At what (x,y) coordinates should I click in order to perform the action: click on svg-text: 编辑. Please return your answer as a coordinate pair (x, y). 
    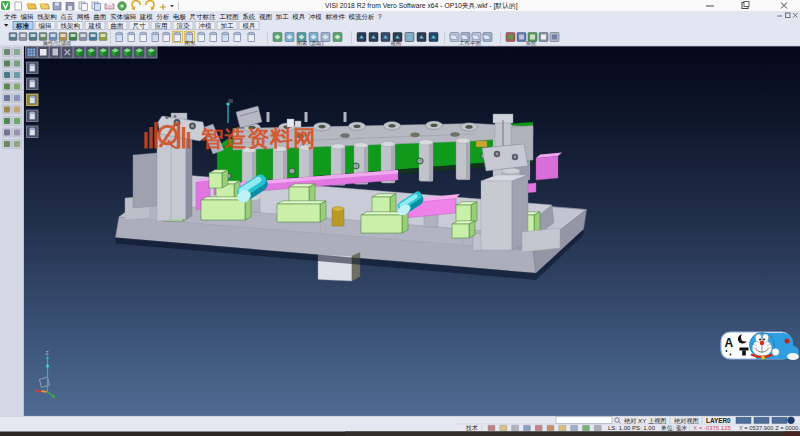
    Looking at the image, I should click on (46, 26).